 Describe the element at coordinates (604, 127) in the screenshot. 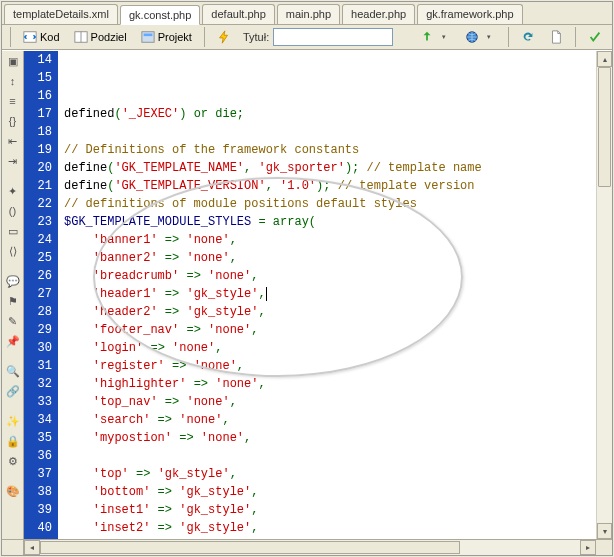

I see `scroll-thumb` at that location.